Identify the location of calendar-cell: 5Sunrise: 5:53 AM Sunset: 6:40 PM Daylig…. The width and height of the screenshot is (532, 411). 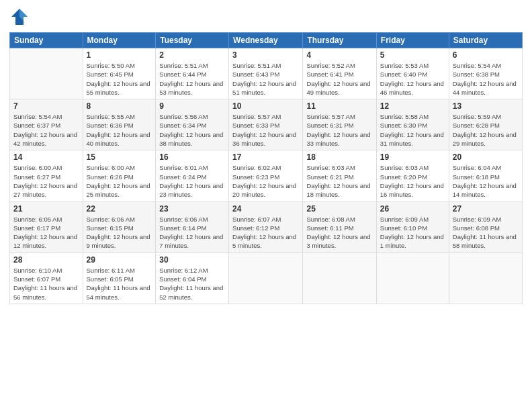
(412, 74).